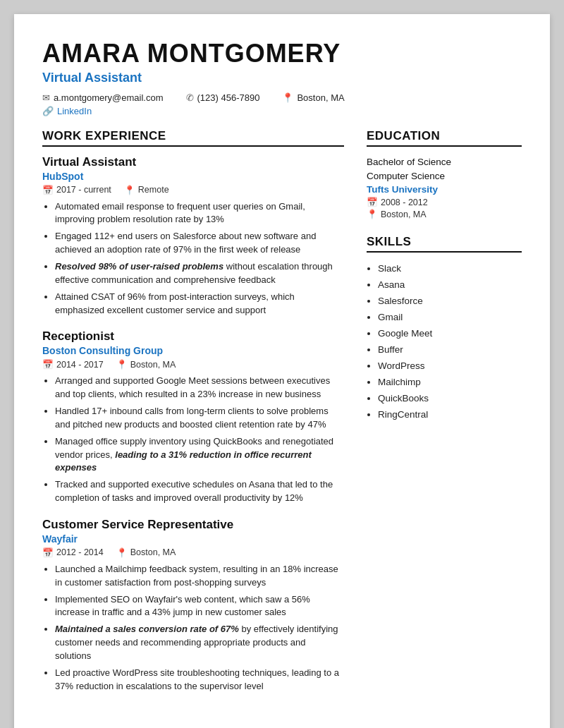  What do you see at coordinates (147, 629) in the screenshot?
I see `bold-text-3-3: Maintained a sales conversion rate of 67…` at bounding box center [147, 629].